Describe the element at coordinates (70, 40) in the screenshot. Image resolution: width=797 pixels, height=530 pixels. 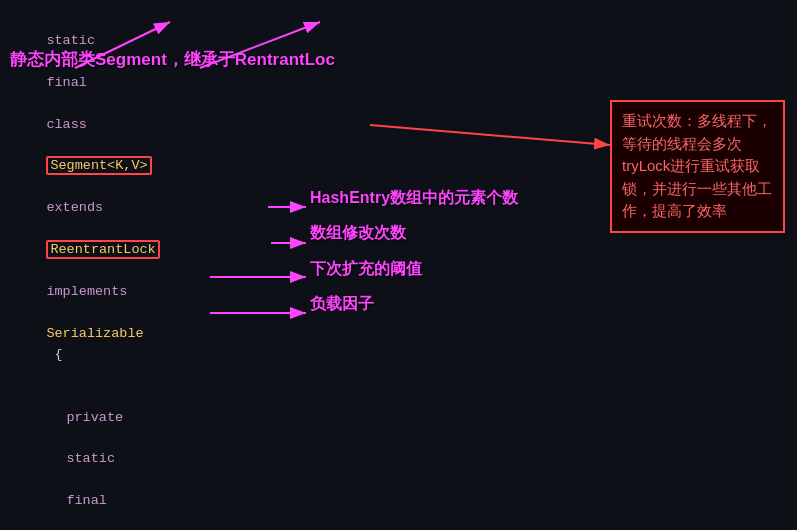
I see `keyword-static: static` at that location.